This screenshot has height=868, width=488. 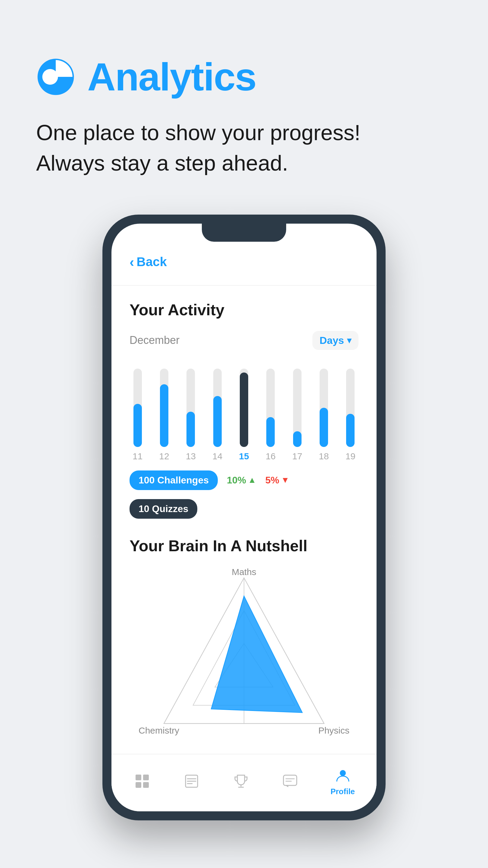 I want to click on quizzes-badge: 10 Quizzes, so click(x=164, y=509).